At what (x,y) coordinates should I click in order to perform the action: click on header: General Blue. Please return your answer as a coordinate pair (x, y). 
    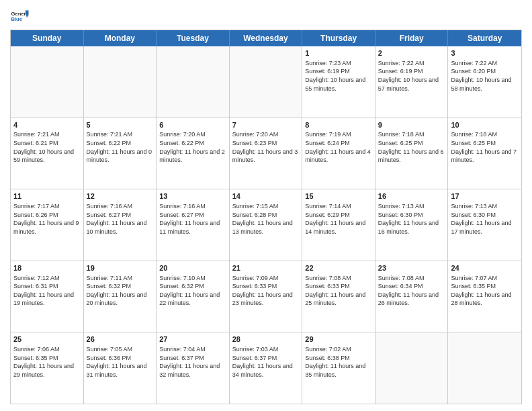
    Looking at the image, I should click on (266, 16).